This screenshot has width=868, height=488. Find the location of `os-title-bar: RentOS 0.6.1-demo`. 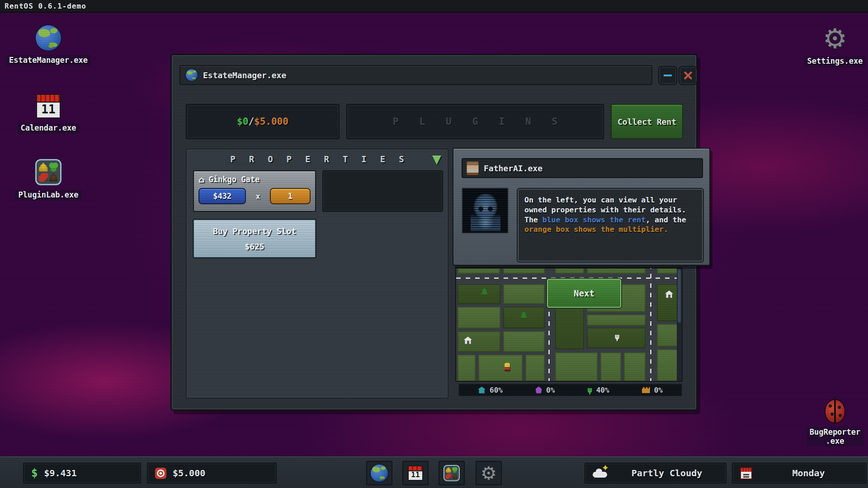

os-title-bar: RentOS 0.6.1-demo is located at coordinates (434, 6).